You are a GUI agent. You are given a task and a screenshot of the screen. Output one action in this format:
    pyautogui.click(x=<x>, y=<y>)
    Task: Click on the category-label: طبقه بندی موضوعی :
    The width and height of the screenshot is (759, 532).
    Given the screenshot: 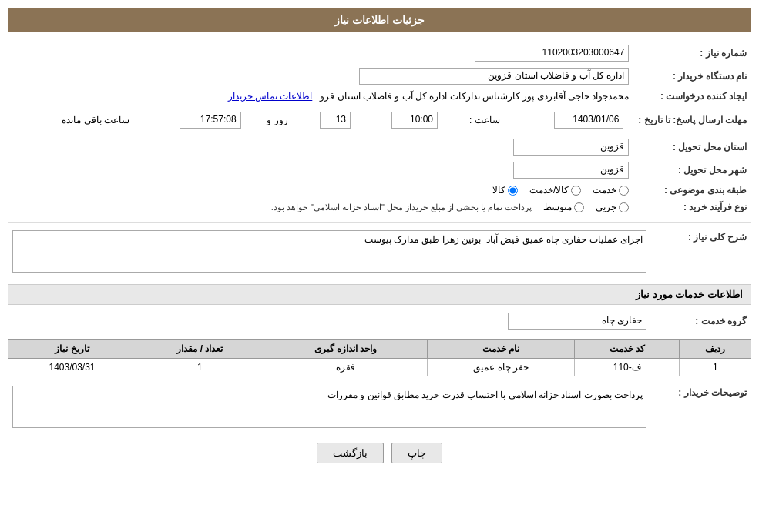 What is the action you would take?
    pyautogui.click(x=692, y=190)
    